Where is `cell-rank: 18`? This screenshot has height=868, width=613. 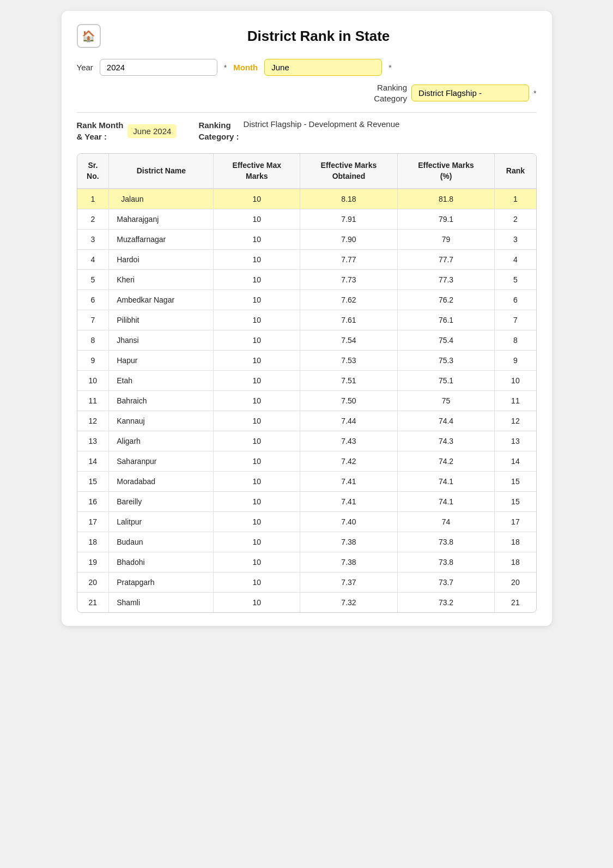 cell-rank: 18 is located at coordinates (515, 542).